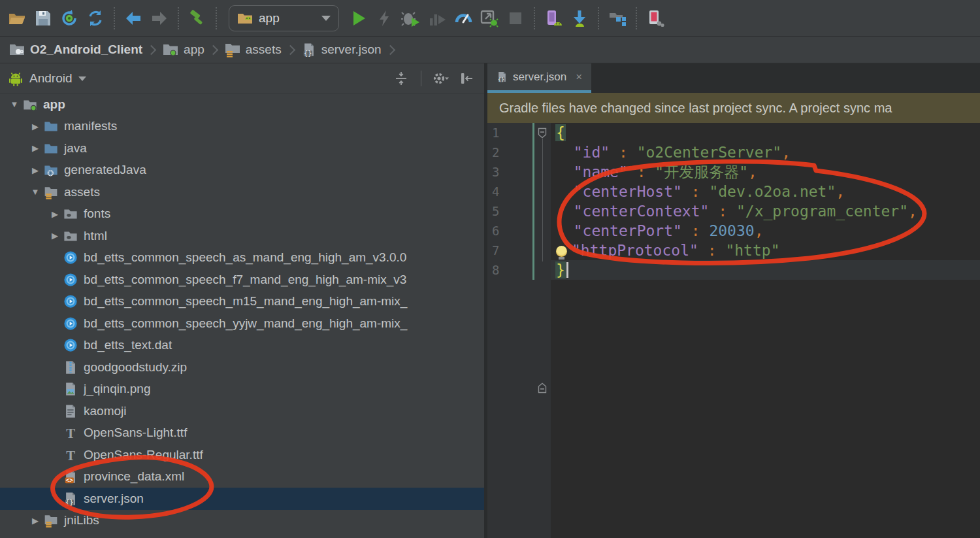 This screenshot has width=980, height=538. What do you see at coordinates (242, 105) in the screenshot?
I see `tree-row-app: ▼app` at bounding box center [242, 105].